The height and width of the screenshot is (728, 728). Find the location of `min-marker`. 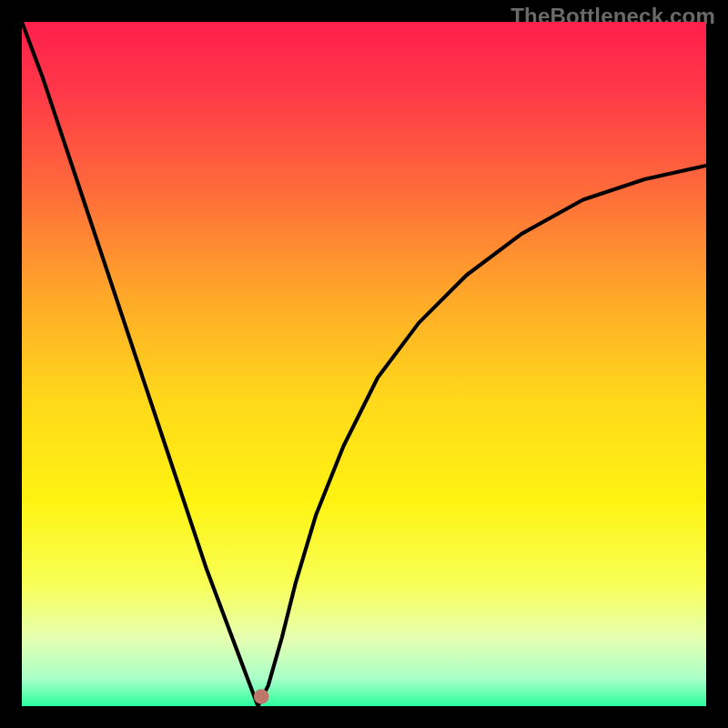

min-marker is located at coordinates (262, 697).